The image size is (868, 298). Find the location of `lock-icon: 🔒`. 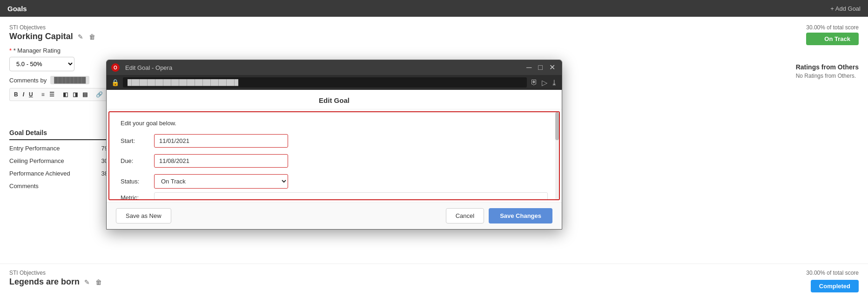

lock-icon: 🔒 is located at coordinates (115, 82).